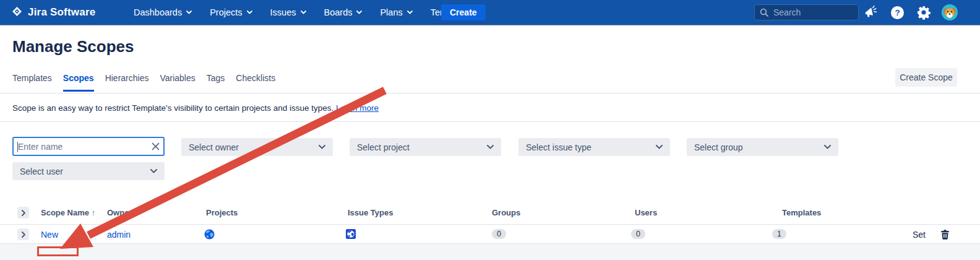 The width and height of the screenshot is (980, 260). I want to click on group-filter-select: Select group, so click(762, 147).